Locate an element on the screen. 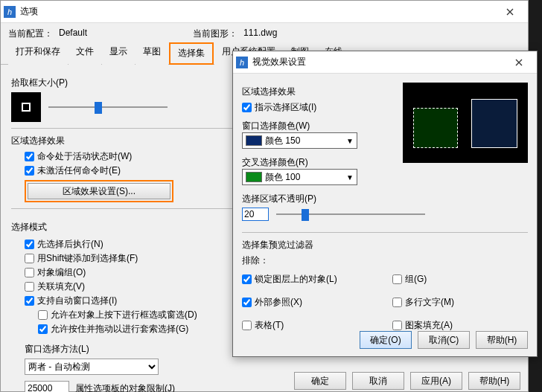 This screenshot has width=542, height=392. chk-locked: 锁定图层上的对象(L) is located at coordinates (310, 280).